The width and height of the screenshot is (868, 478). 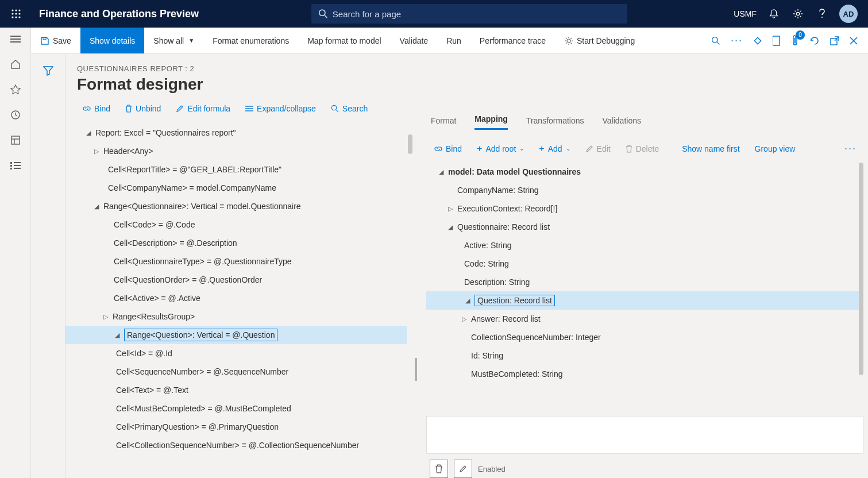 What do you see at coordinates (414, 40) in the screenshot?
I see `validate-button: Validate` at bounding box center [414, 40].